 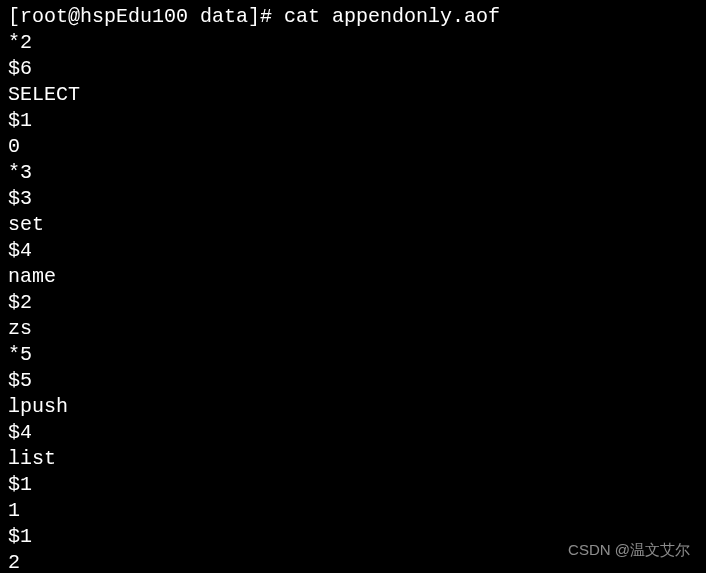 What do you see at coordinates (353, 329) in the screenshot?
I see `terminal-output-line: zs` at bounding box center [353, 329].